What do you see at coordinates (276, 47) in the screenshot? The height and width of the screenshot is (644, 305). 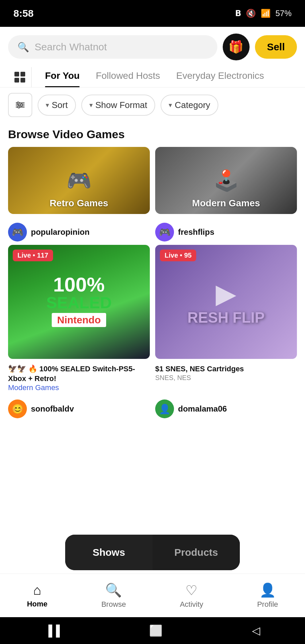 I see `sell-button: Sell` at bounding box center [276, 47].